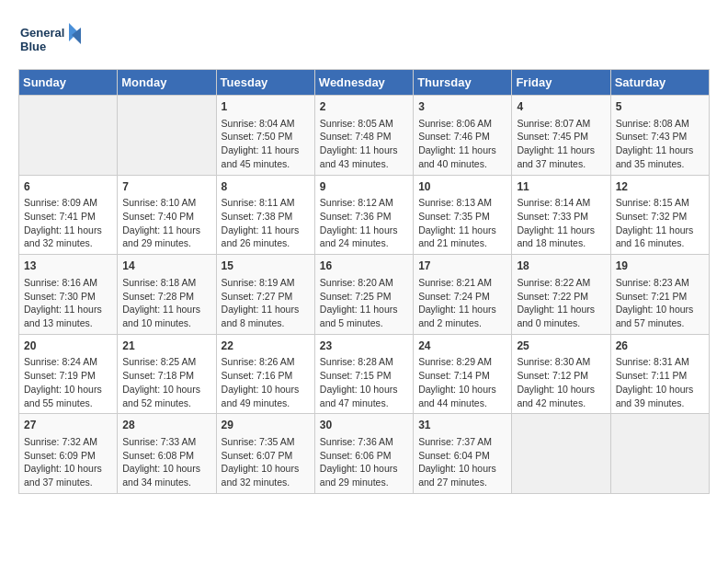  Describe the element at coordinates (462, 456) in the screenshot. I see `cell-line: Sunset: 6:04 PM` at that location.